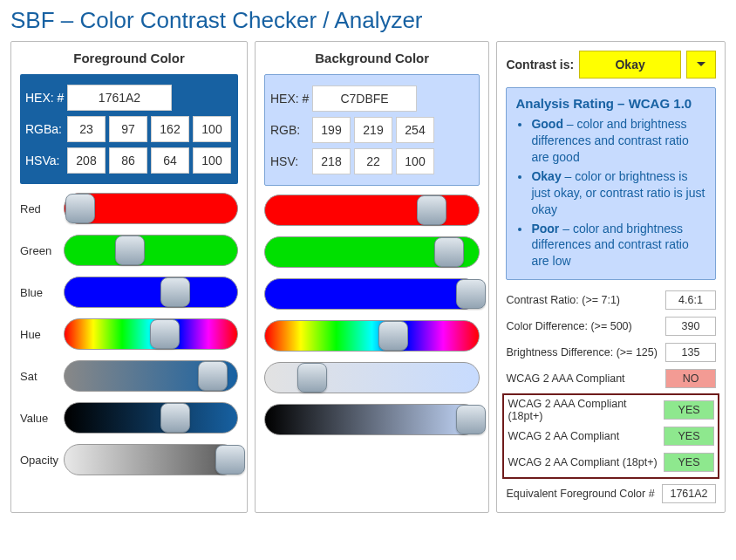  Describe the element at coordinates (128, 160) in the screenshot. I see `fg-s-input` at that location.